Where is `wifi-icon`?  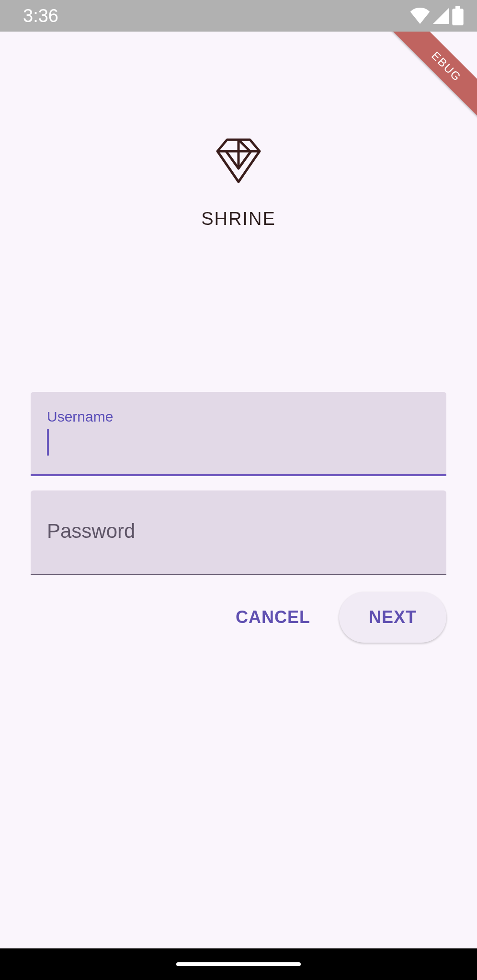
wifi-icon is located at coordinates (420, 16).